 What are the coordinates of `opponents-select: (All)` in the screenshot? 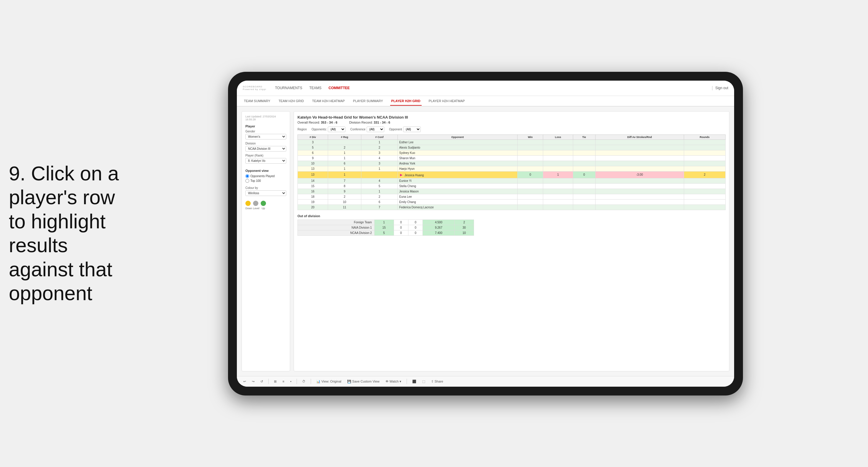 It's located at (337, 129).